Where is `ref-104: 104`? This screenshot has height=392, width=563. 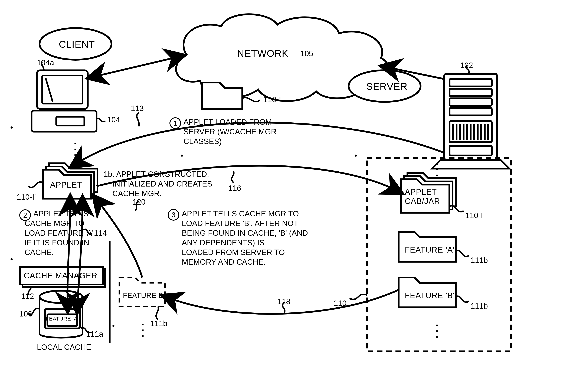 ref-104: 104 is located at coordinates (114, 120).